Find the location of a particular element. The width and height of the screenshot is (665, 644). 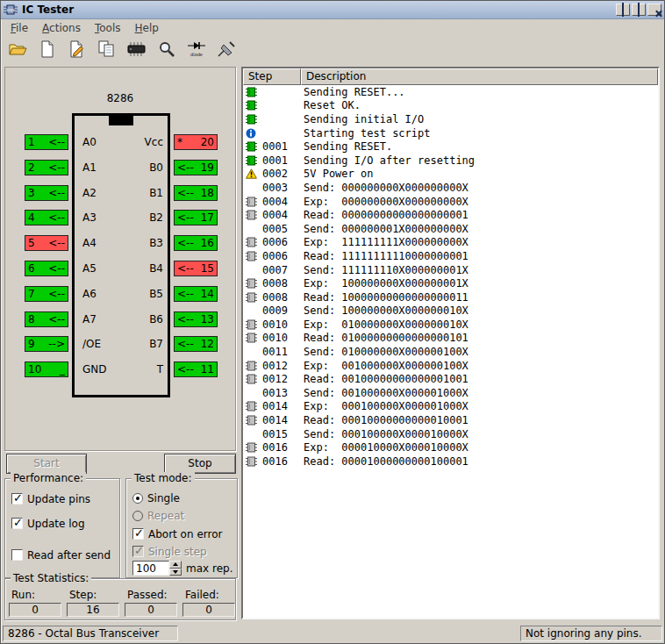

stat-label-run: Run: is located at coordinates (23, 595).